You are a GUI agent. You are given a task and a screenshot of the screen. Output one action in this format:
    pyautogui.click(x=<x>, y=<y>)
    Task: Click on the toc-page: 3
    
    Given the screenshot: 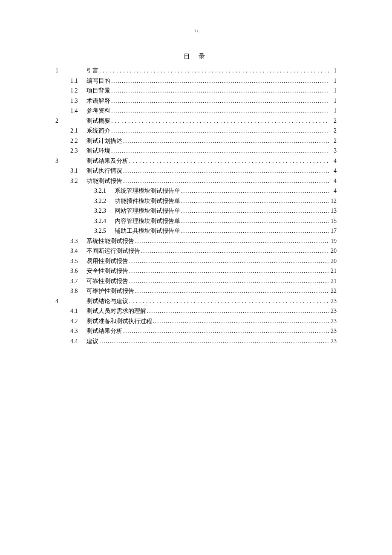 What is the action you would take?
    pyautogui.click(x=333, y=151)
    